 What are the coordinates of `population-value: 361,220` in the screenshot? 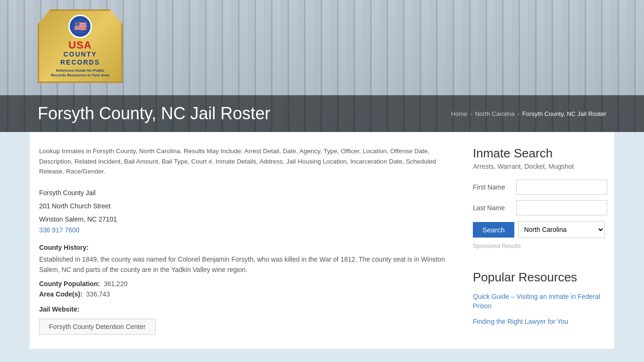 It's located at (116, 284).